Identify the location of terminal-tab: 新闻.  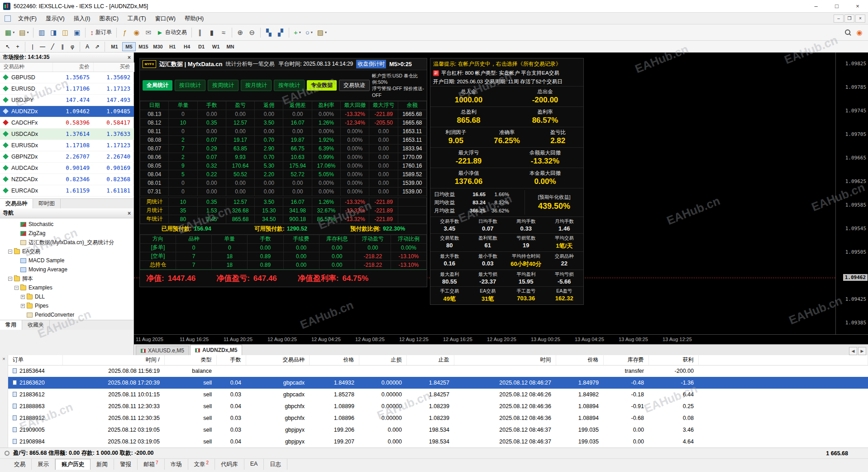
(102, 464).